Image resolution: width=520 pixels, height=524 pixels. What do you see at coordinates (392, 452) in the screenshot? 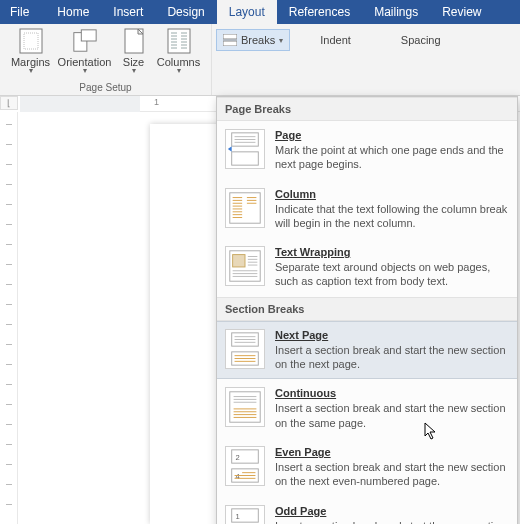
I see `menu-item-title: Even Page` at bounding box center [392, 452].